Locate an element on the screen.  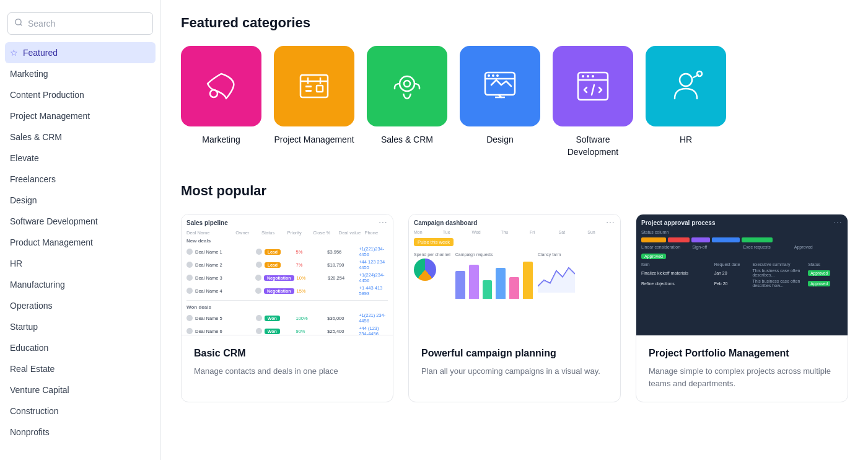
sidebar-item-software-development: Software Development is located at coordinates (81, 221).